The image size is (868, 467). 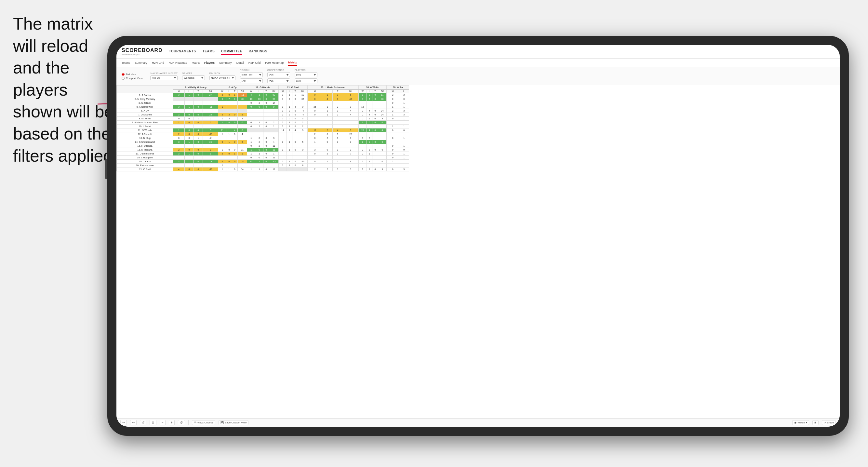 What do you see at coordinates (132, 74) in the screenshot?
I see `full-view-option: Full View` at bounding box center [132, 74].